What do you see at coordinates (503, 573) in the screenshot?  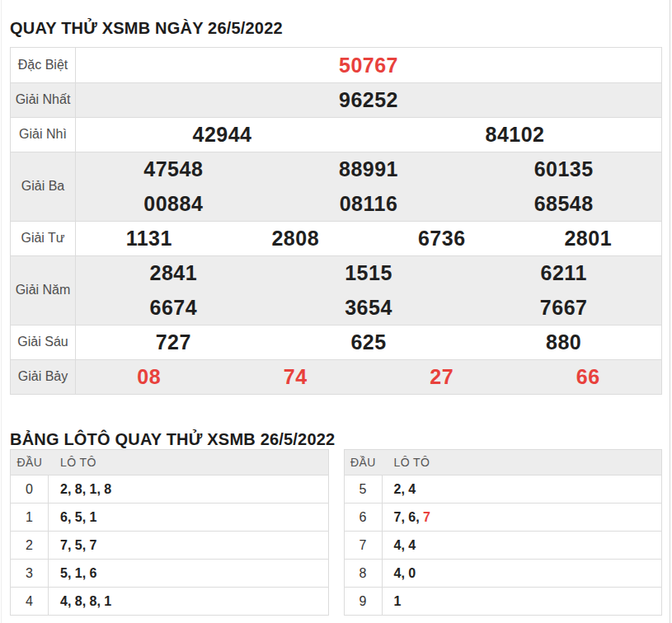 I see `loto-row: 8 4, 0` at bounding box center [503, 573].